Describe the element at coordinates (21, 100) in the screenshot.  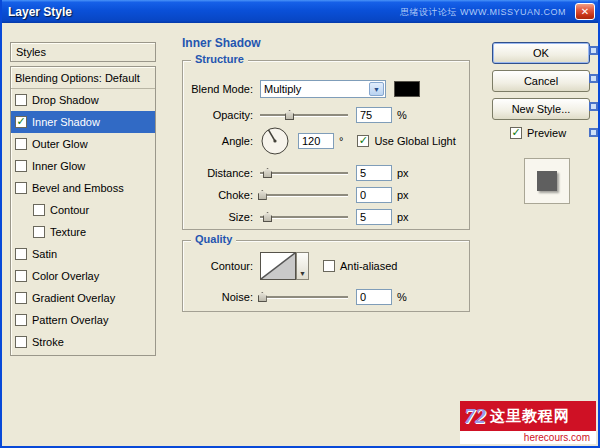
I see `drop-shadow-checkbox` at that location.